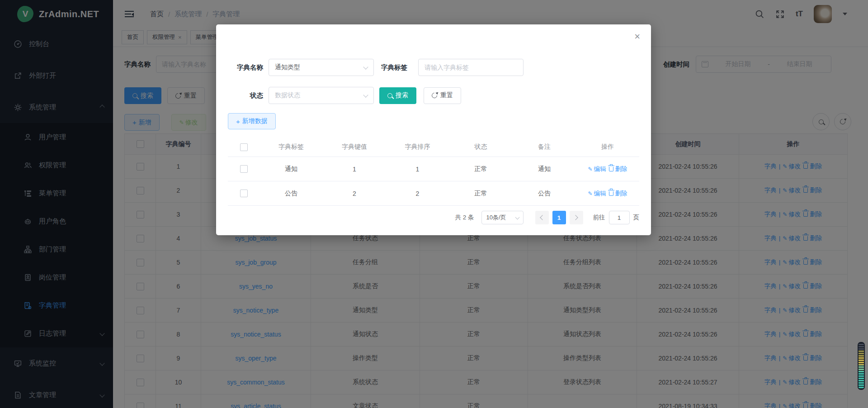  What do you see at coordinates (608, 147) in the screenshot?
I see `column-header-actions: 操作` at bounding box center [608, 147].